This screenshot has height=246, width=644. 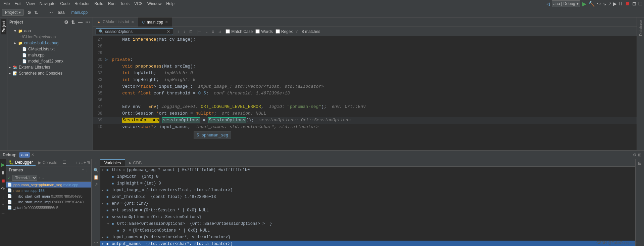 What do you see at coordinates (4, 27) in the screenshot?
I see `project-tab: Project` at bounding box center [4, 27].